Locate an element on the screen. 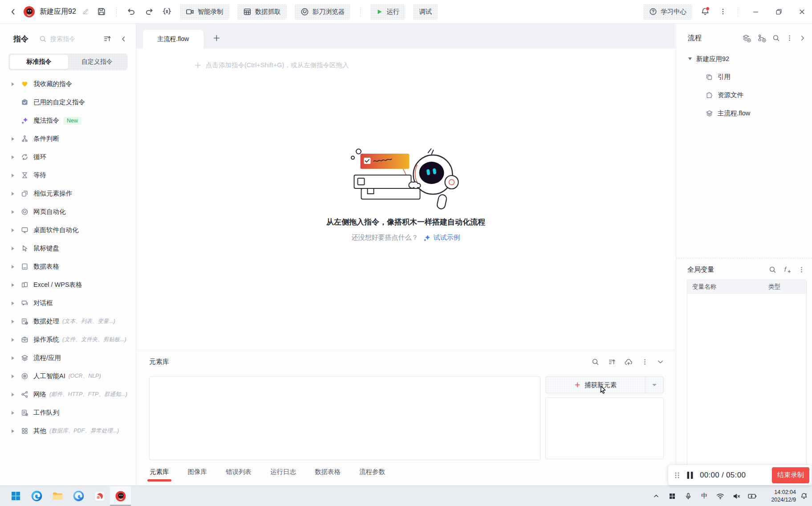  collapse-sidebar-button is located at coordinates (123, 39).